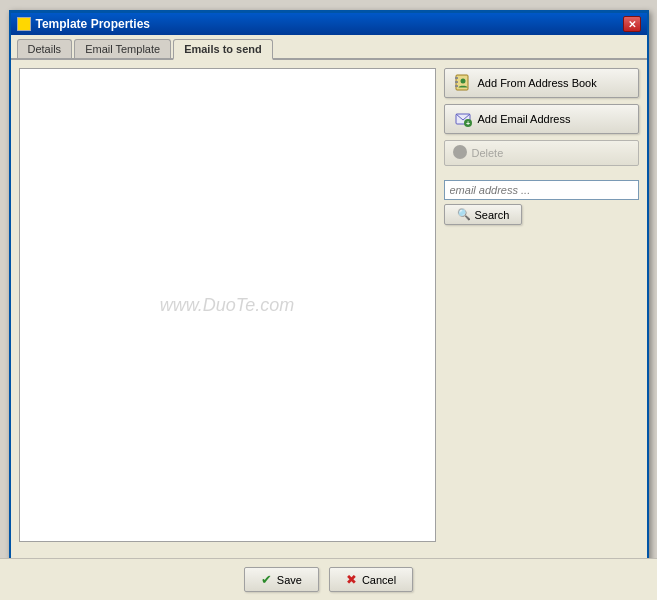 Image resolution: width=657 pixels, height=600 pixels. Describe the element at coordinates (266, 580) in the screenshot. I see `check-icon: ✔` at that location.